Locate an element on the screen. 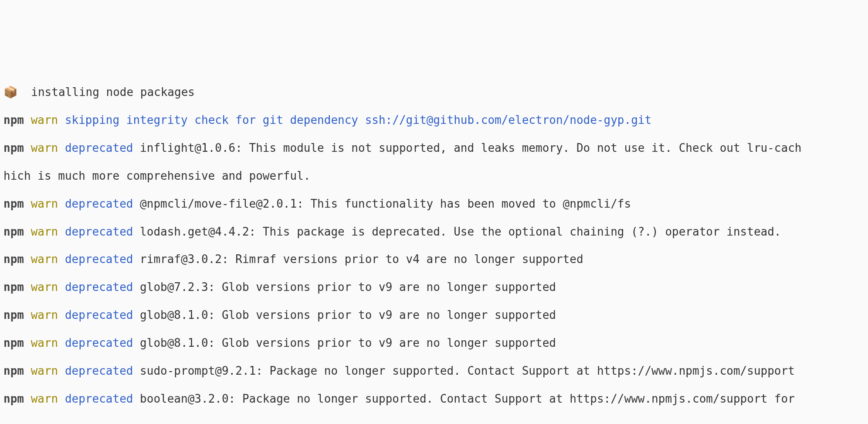 This screenshot has height=424, width=868. warn-msg: boolean@3.2.0: Package no longer support… is located at coordinates (467, 399).